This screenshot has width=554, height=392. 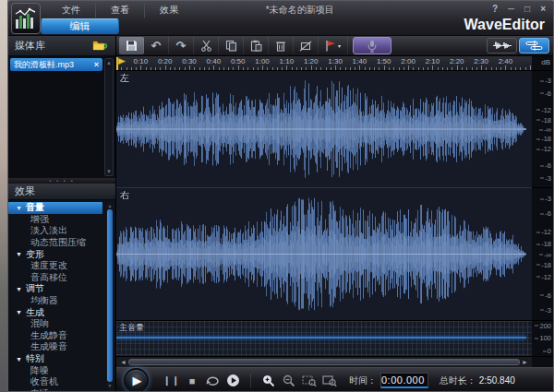 I want to click on effect-item: 均衡器, so click(x=55, y=301).